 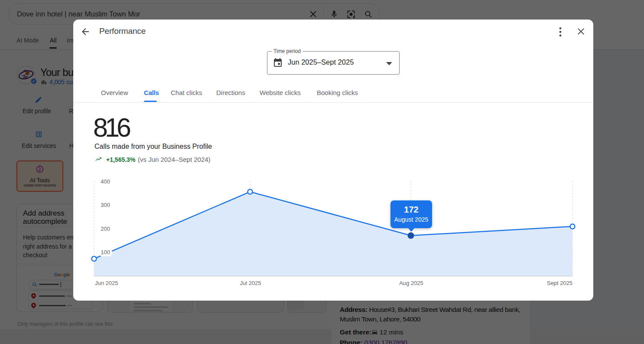 What do you see at coordinates (107, 283) in the screenshot?
I see `svg-text: Jun 2025` at bounding box center [107, 283].